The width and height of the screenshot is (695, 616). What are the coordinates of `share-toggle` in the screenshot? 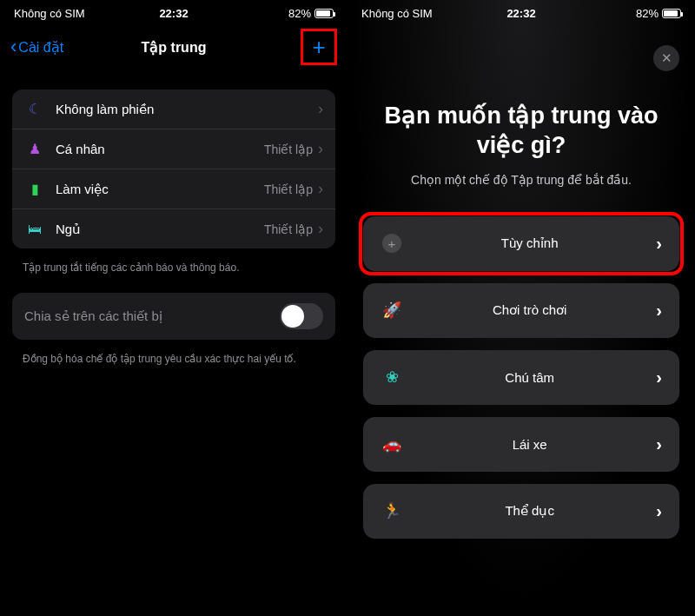 It's located at (301, 316).